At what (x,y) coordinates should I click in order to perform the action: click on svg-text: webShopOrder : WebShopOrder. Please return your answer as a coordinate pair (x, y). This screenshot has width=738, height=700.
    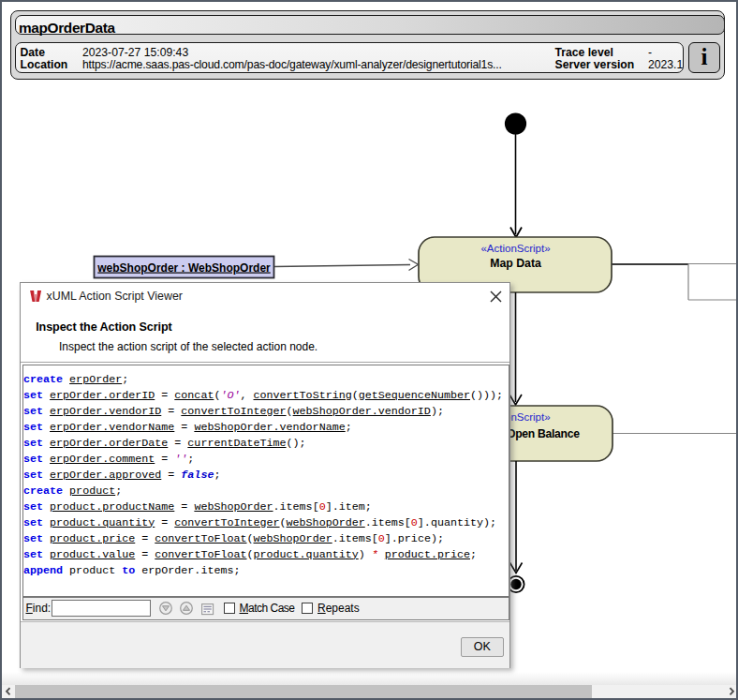
    Looking at the image, I should click on (184, 268).